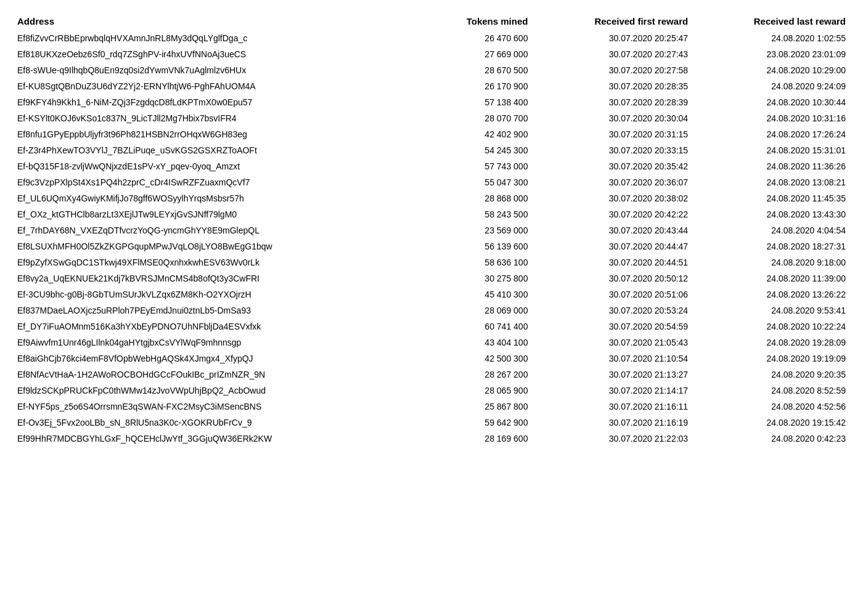 Image resolution: width=863 pixels, height=616 pixels. What do you see at coordinates (772, 70) in the screenshot?
I see `cell-last-reward: 24.08.2020 10:29:00` at bounding box center [772, 70].